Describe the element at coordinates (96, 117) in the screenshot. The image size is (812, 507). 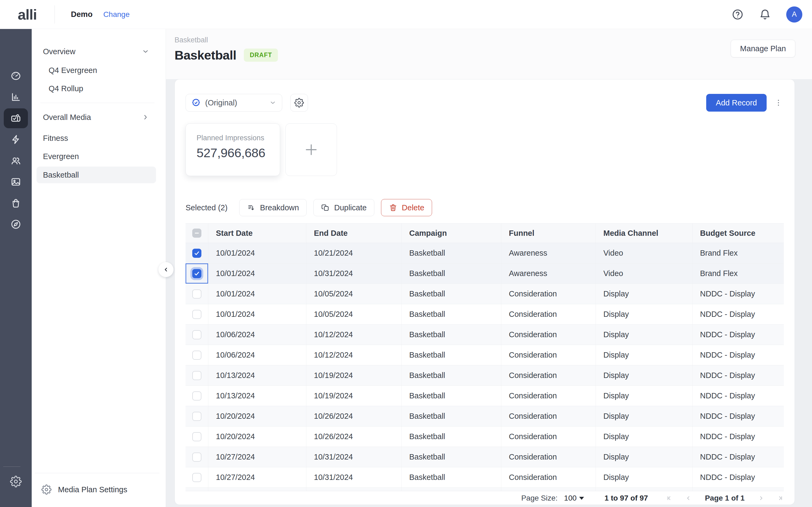
I see `sidebar-item-overall-media: Overall Media` at that location.